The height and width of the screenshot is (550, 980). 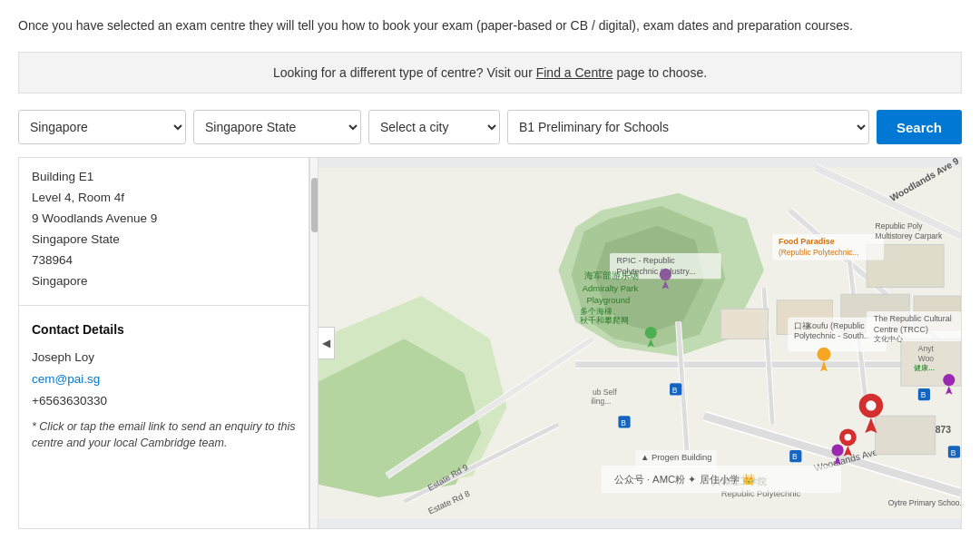 What do you see at coordinates (327, 343) in the screenshot?
I see `map-collapse-button: ◀` at bounding box center [327, 343].